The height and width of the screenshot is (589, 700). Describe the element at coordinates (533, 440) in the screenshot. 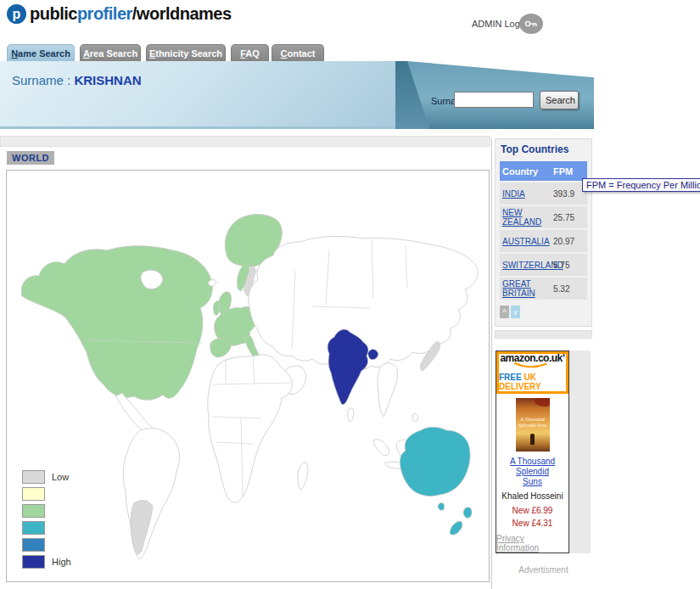

I see `book-cover-figure` at that location.